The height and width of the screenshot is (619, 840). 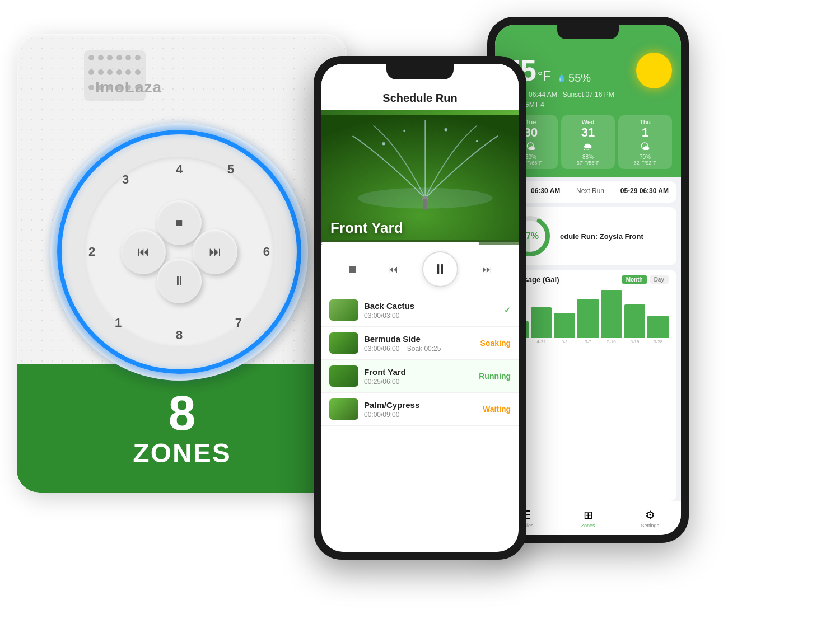 I want to click on zone-4: 4, so click(x=179, y=170).